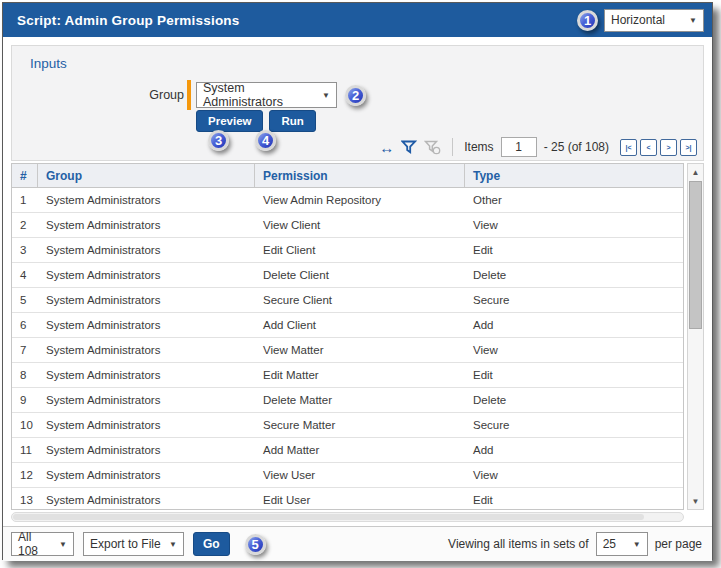  What do you see at coordinates (42, 544) in the screenshot?
I see `range-dropdown: All 108 ▼` at bounding box center [42, 544].